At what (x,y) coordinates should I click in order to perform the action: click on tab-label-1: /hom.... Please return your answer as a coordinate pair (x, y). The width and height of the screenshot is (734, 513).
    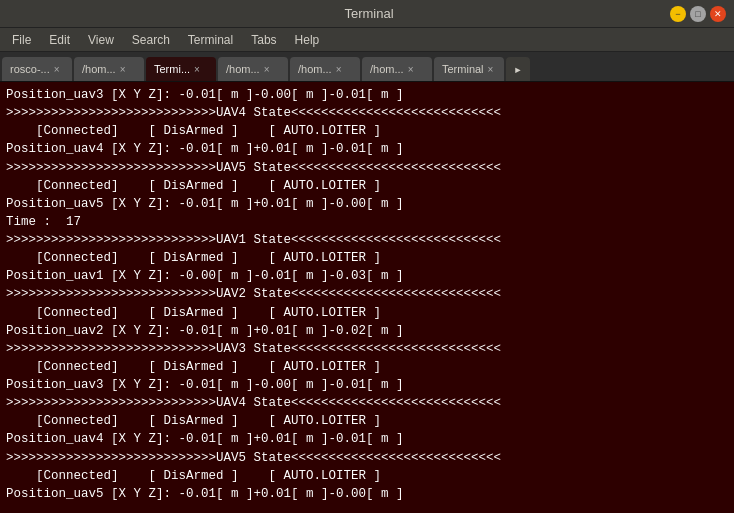
    Looking at the image, I should click on (99, 69).